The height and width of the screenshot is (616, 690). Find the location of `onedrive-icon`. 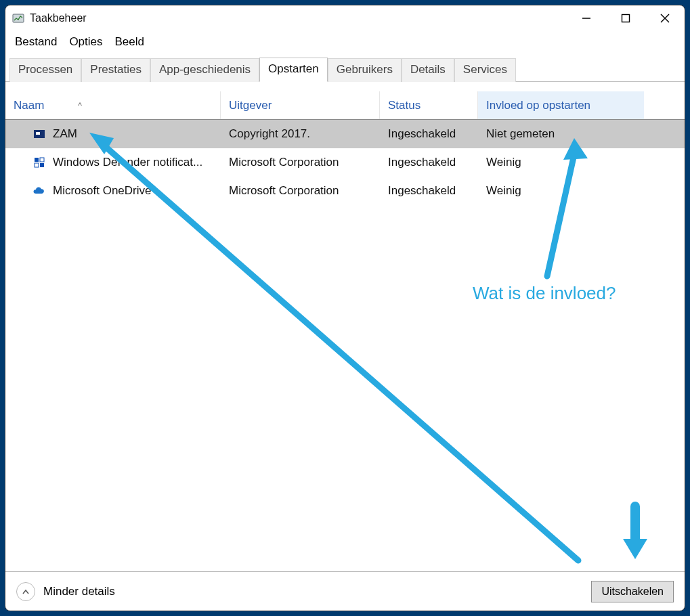

onedrive-icon is located at coordinates (39, 191).